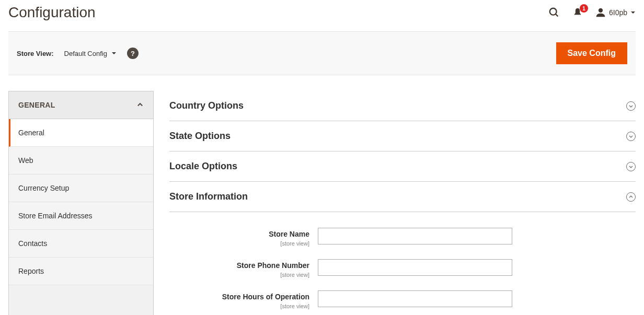 The image size is (644, 315). Describe the element at coordinates (592, 13) in the screenshot. I see `header-actions: 1 6I0pb` at that location.